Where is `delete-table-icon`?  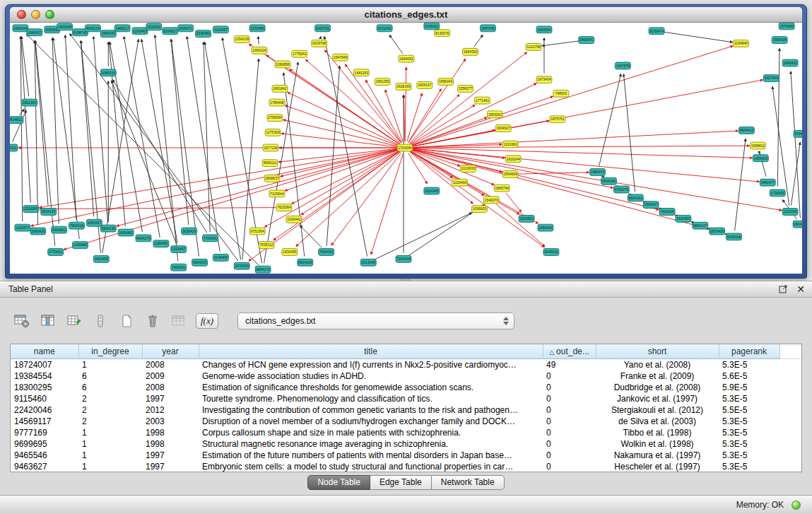 delete-table-icon is located at coordinates (153, 321).